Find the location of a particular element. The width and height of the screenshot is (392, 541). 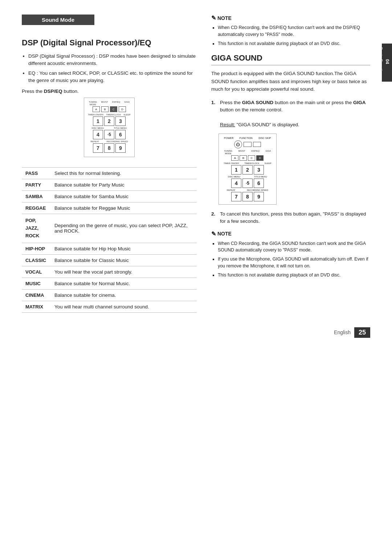

remote1-num-4: 4 is located at coordinates (98, 135).